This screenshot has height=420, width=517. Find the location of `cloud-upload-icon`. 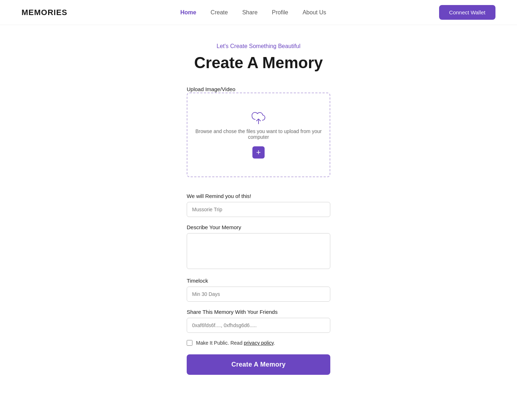

cloud-upload-icon is located at coordinates (258, 118).